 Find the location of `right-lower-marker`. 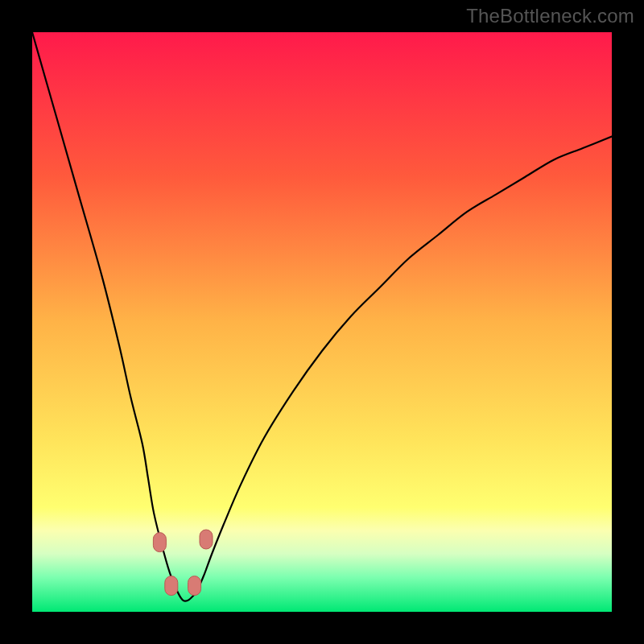

right-lower-marker is located at coordinates (195, 586).